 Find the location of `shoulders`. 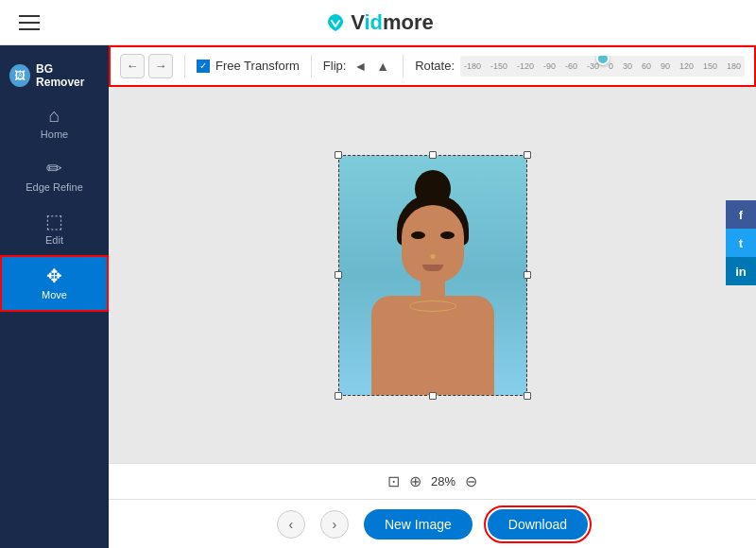

shoulders is located at coordinates (433, 346).